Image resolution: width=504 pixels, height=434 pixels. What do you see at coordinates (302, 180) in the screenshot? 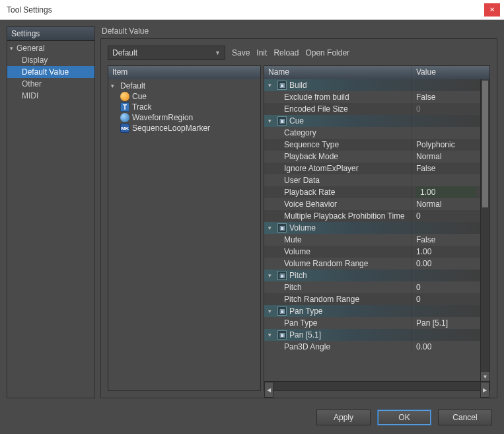
I see `property-name: User Data` at bounding box center [302, 180].